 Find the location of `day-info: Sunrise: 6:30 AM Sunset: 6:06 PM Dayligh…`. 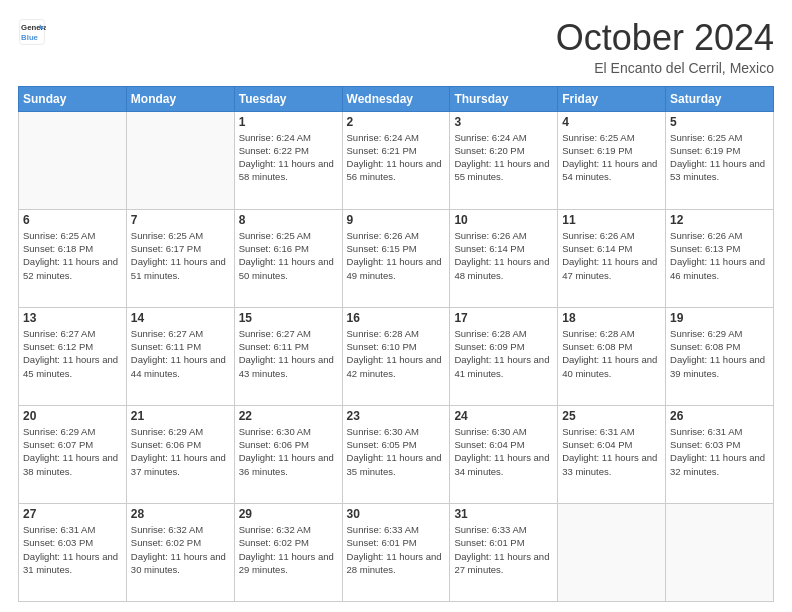

day-info: Sunrise: 6:30 AM Sunset: 6:06 PM Dayligh… is located at coordinates (288, 452).